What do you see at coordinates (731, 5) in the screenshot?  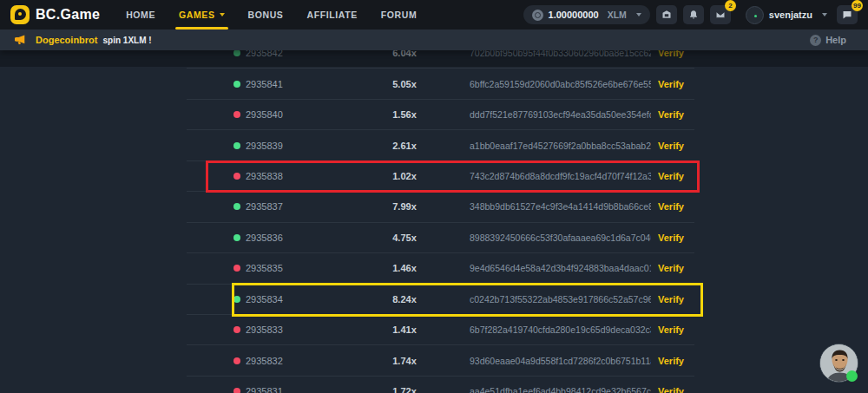 I see `mail-badge: 2` at bounding box center [731, 5].